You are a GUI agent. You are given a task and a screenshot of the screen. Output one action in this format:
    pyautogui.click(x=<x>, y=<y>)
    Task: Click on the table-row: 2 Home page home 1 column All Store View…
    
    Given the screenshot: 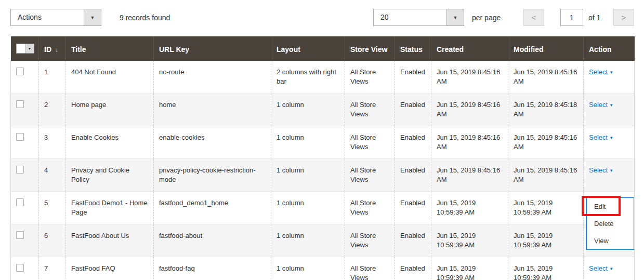 What is the action you would take?
    pyautogui.click(x=323, y=110)
    